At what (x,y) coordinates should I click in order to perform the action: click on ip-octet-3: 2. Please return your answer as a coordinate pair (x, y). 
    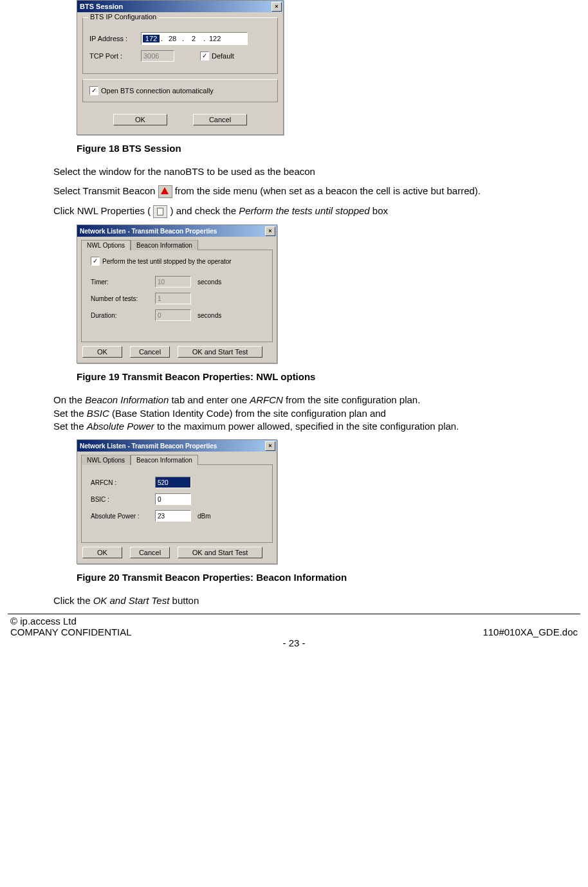
    Looking at the image, I should click on (194, 39).